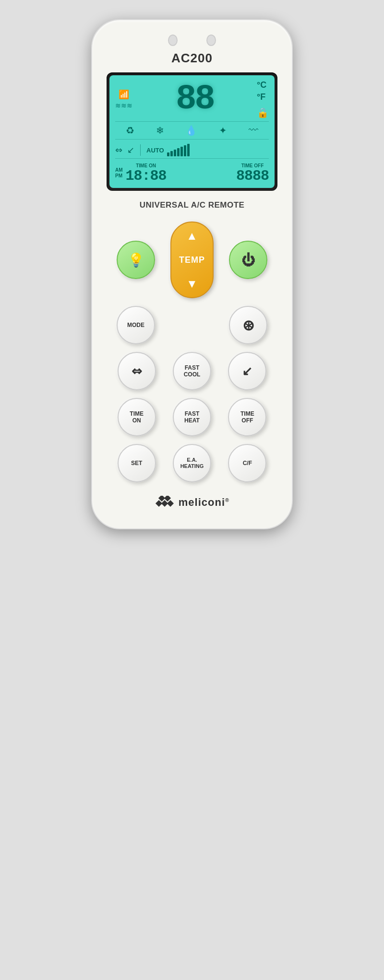 This screenshot has height=980, width=384. Describe the element at coordinates (136, 463) in the screenshot. I see `set-label: SET` at that location.